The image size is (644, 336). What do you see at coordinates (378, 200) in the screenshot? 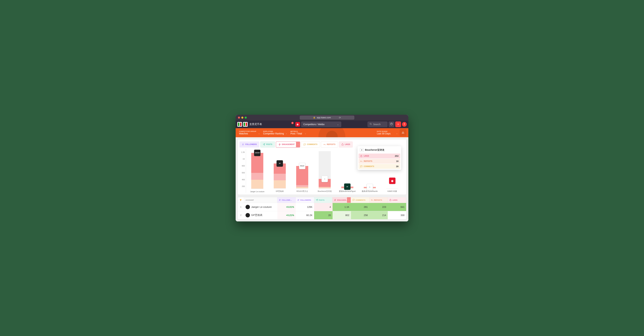
I see `th-reposts: REPOSTS` at bounding box center [378, 200].